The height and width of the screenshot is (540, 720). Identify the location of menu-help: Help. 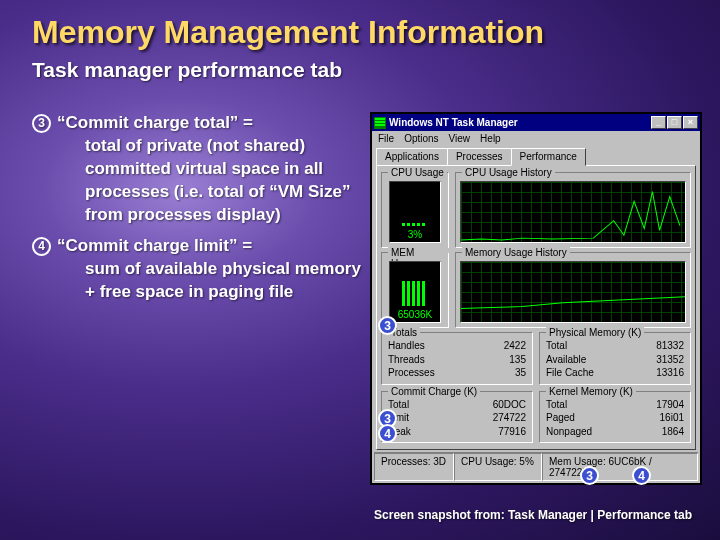
(490, 138).